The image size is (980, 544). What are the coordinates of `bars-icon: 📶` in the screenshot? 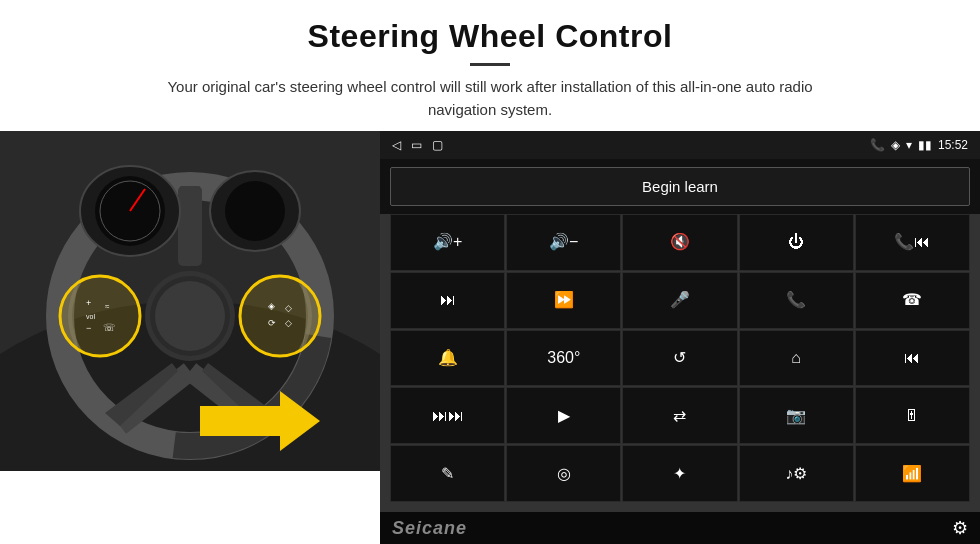 It's located at (912, 474).